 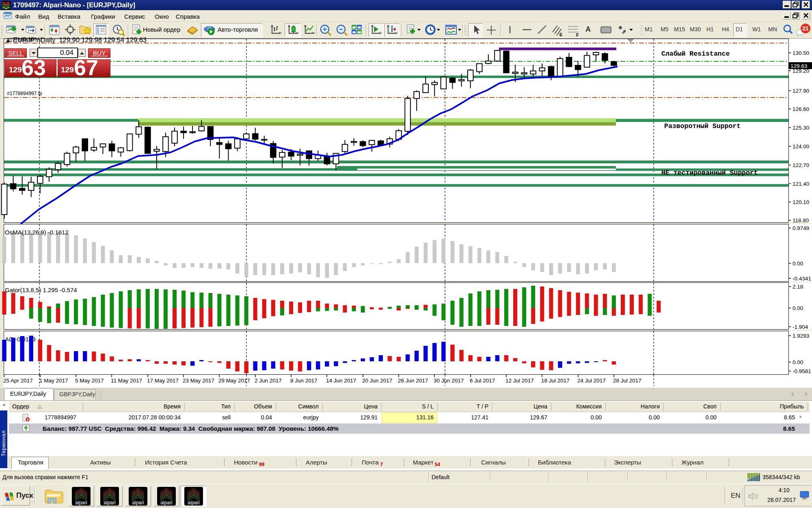 I want to click on svg-text: 11 May 2017, so click(x=127, y=380).